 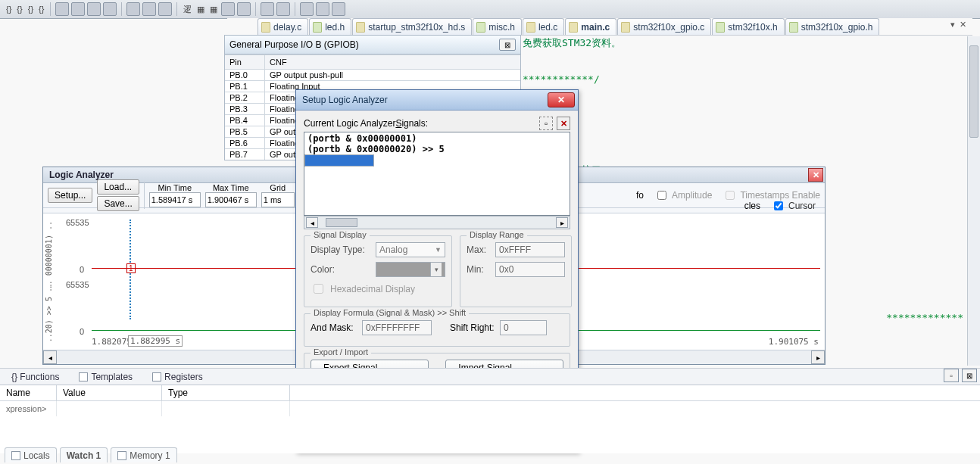 I want to click on signals-list: (portb & 0x00000001)(portb & 0x00000020)…, so click(x=437, y=174).